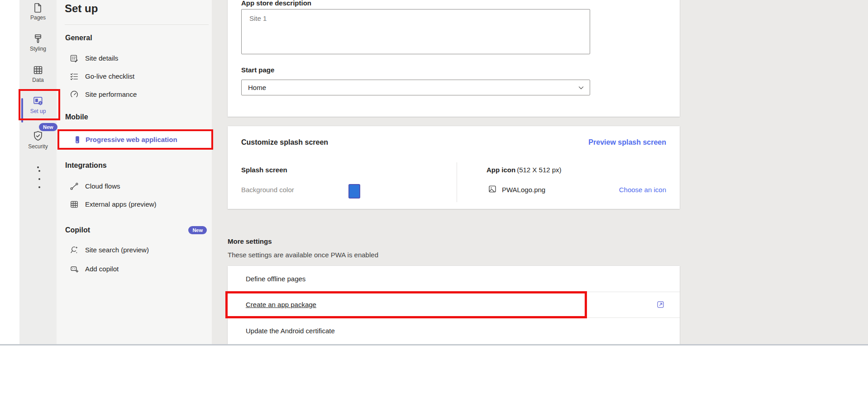  Describe the element at coordinates (79, 38) in the screenshot. I see `nav-section-general: General` at that location.